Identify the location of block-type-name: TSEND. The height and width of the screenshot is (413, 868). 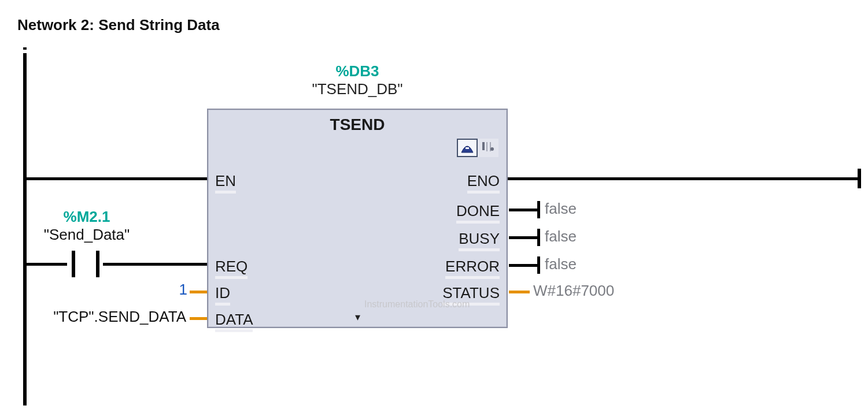
(357, 125).